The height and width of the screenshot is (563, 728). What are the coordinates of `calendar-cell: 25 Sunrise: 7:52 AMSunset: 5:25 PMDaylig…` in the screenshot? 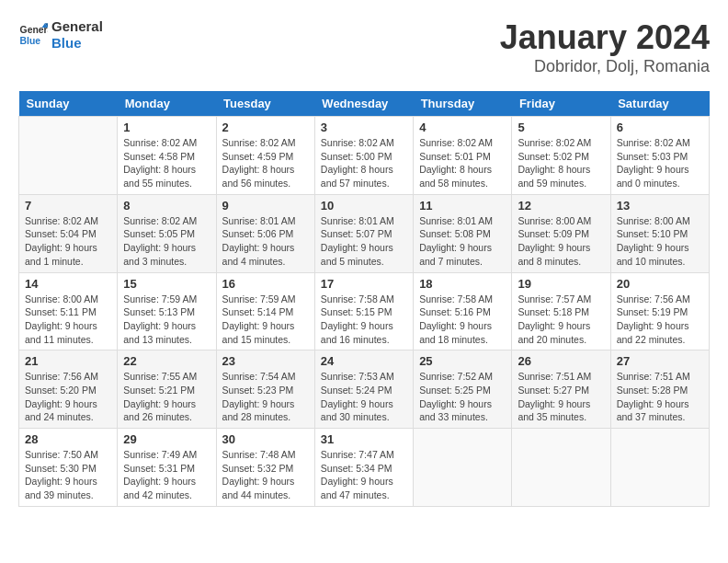 It's located at (463, 390).